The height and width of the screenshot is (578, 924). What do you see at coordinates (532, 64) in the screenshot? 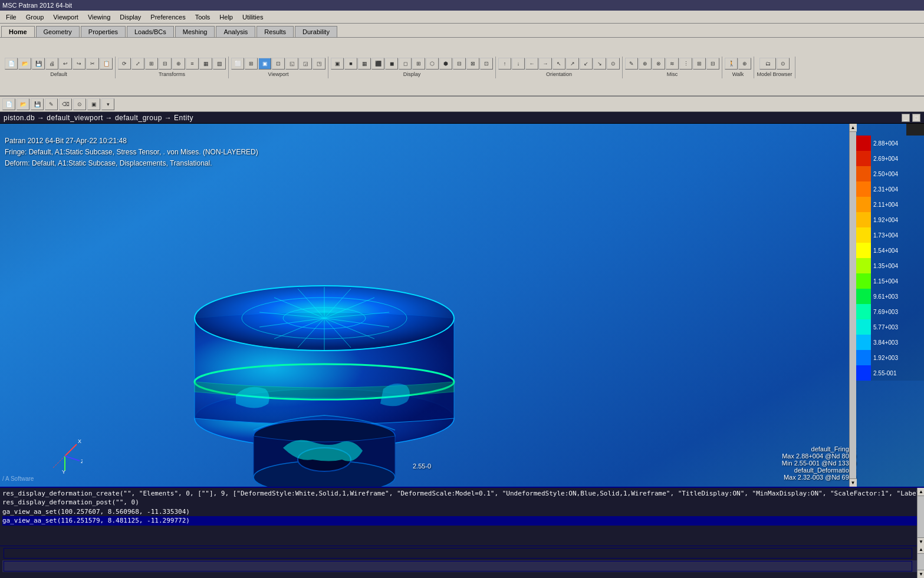
I see `orient3: ←` at bounding box center [532, 64].